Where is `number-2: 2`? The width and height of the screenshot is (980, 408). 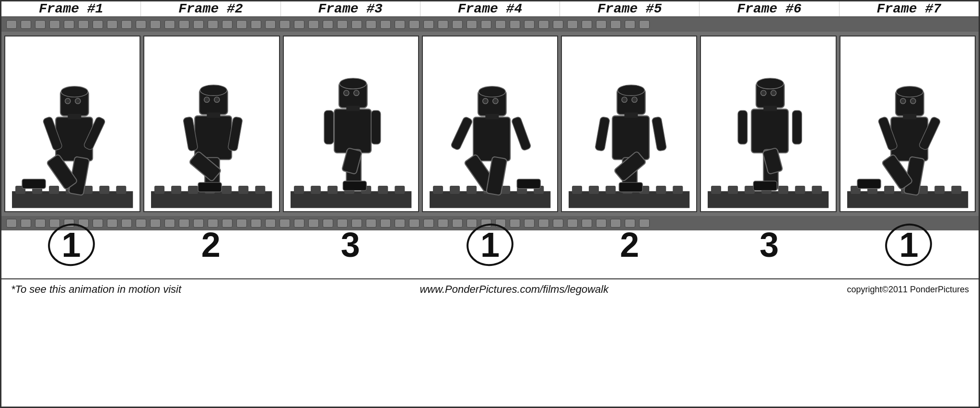
number-2: 2 is located at coordinates (211, 245).